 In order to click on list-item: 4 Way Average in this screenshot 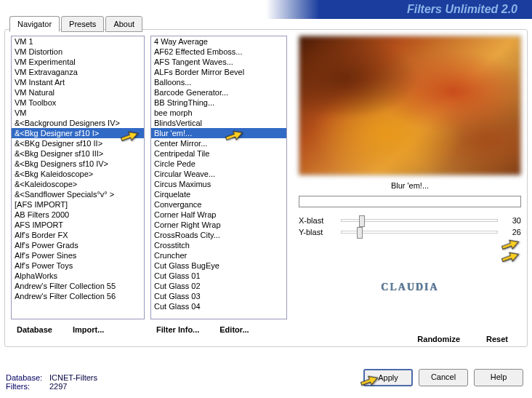, I will do `click(219, 41)`.